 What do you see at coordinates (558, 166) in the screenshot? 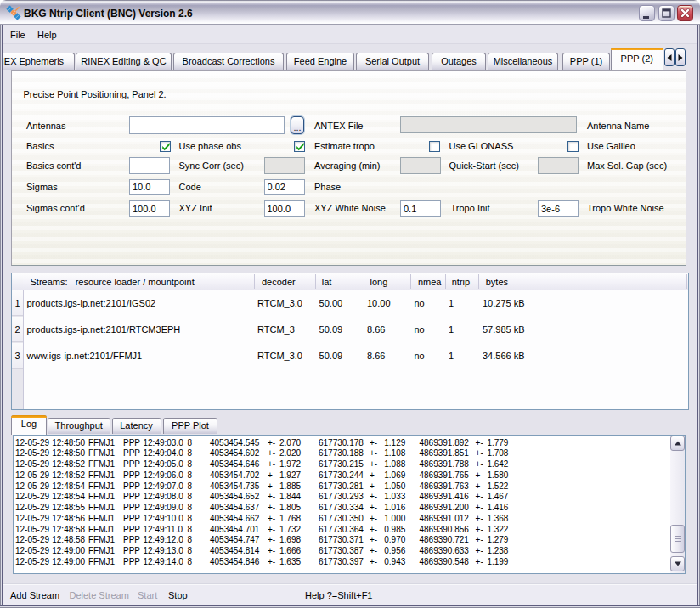
I see `max-sol-gap-input` at bounding box center [558, 166].